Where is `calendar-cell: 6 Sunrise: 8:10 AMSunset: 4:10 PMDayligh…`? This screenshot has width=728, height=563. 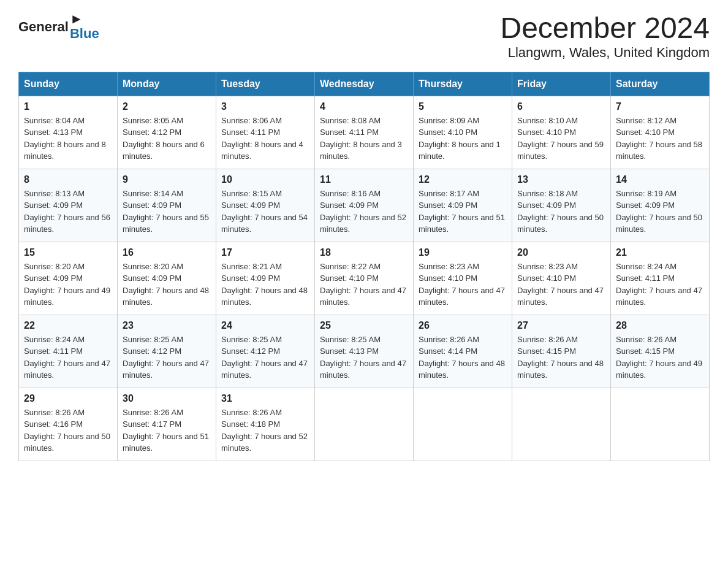
calendar-cell: 6 Sunrise: 8:10 AMSunset: 4:10 PMDayligh… is located at coordinates (561, 132).